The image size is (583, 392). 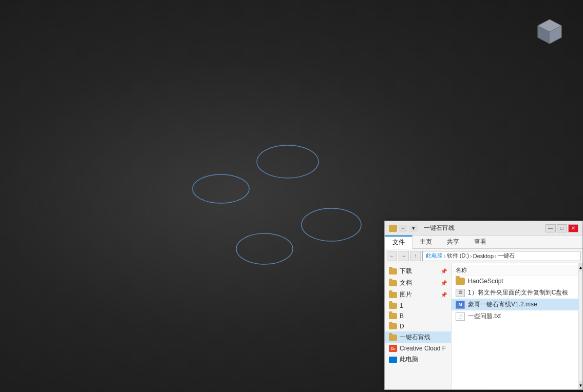 What do you see at coordinates (393, 271) in the screenshot?
I see `folder-icon-download` at bounding box center [393, 271].